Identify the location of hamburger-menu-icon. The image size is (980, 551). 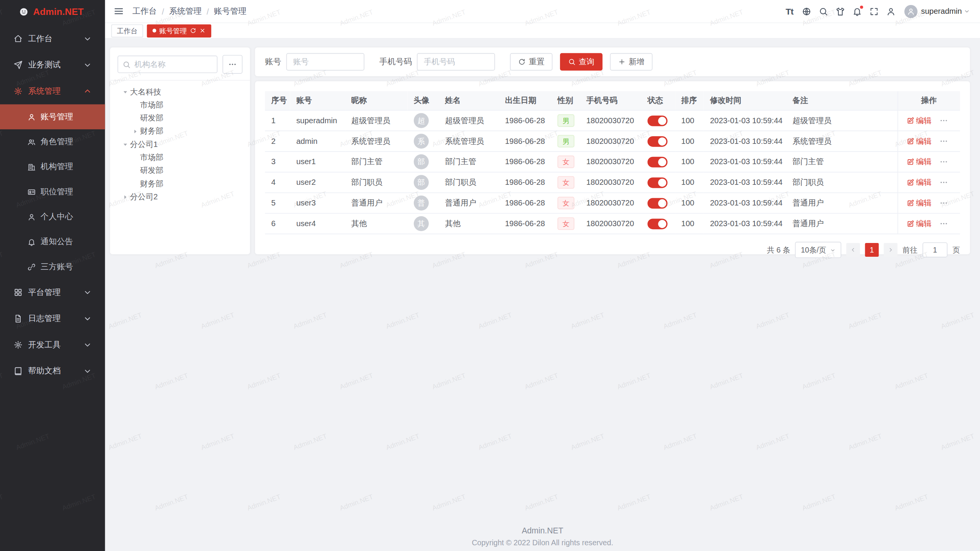
(119, 11).